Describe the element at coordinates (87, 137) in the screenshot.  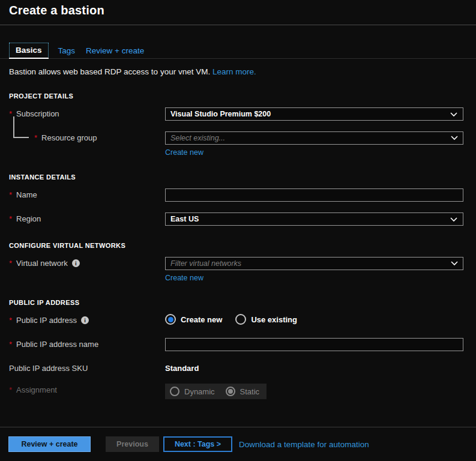
I see `resource-group-label: * Resource group` at that location.